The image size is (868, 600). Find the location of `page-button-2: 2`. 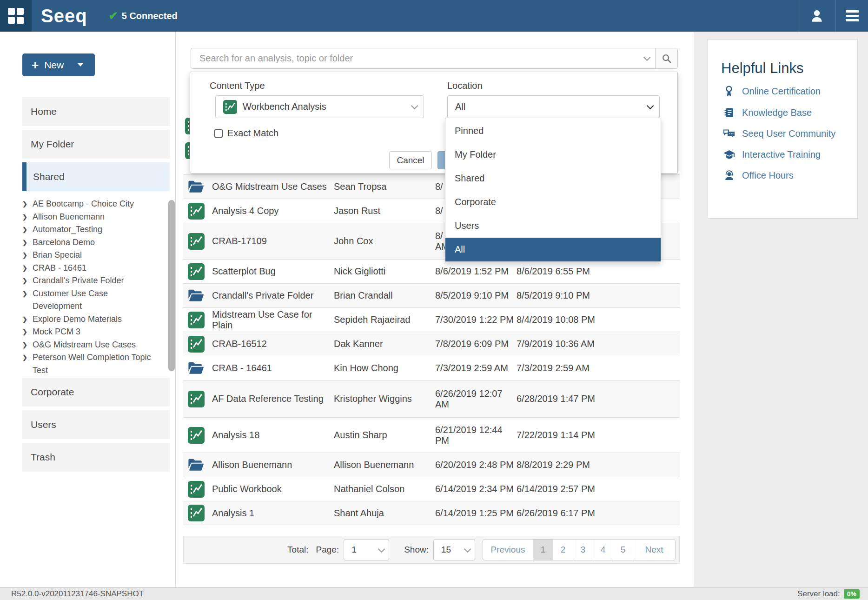

page-button-2: 2 is located at coordinates (563, 550).